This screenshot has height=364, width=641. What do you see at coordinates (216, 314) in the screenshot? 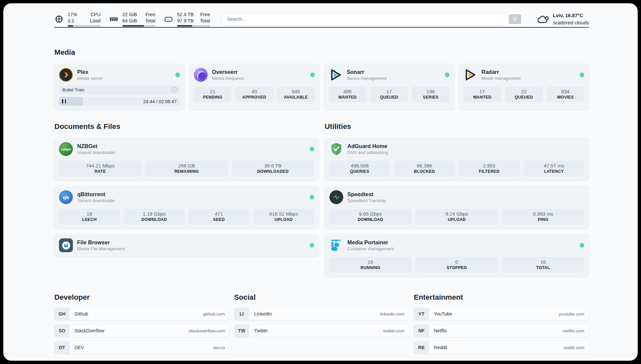
I see `link-url: github.com` at bounding box center [216, 314].